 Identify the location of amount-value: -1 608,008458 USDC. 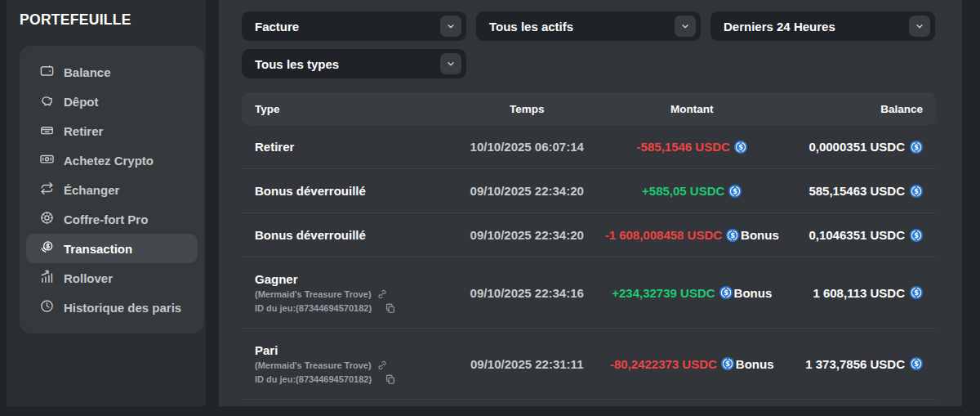
(663, 235).